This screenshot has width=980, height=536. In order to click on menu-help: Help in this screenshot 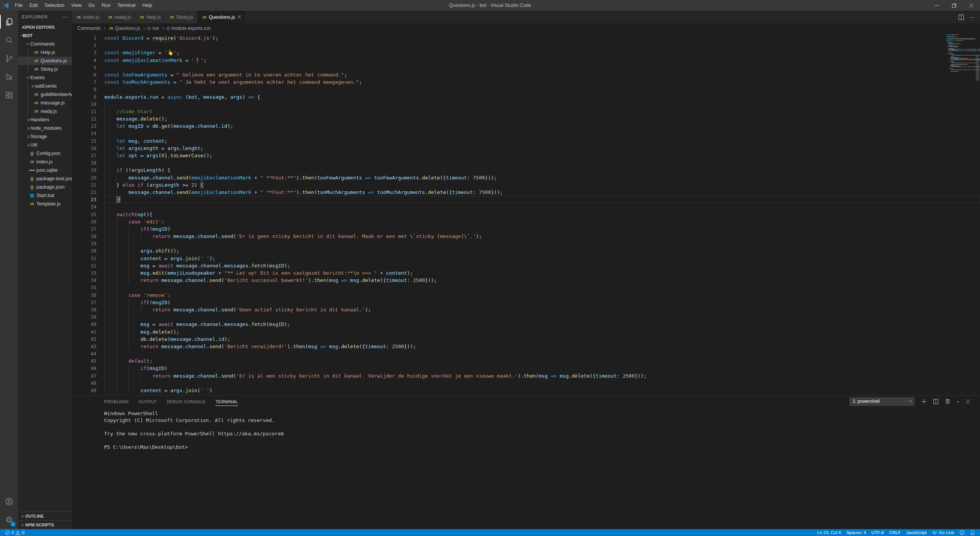, I will do `click(147, 5)`.